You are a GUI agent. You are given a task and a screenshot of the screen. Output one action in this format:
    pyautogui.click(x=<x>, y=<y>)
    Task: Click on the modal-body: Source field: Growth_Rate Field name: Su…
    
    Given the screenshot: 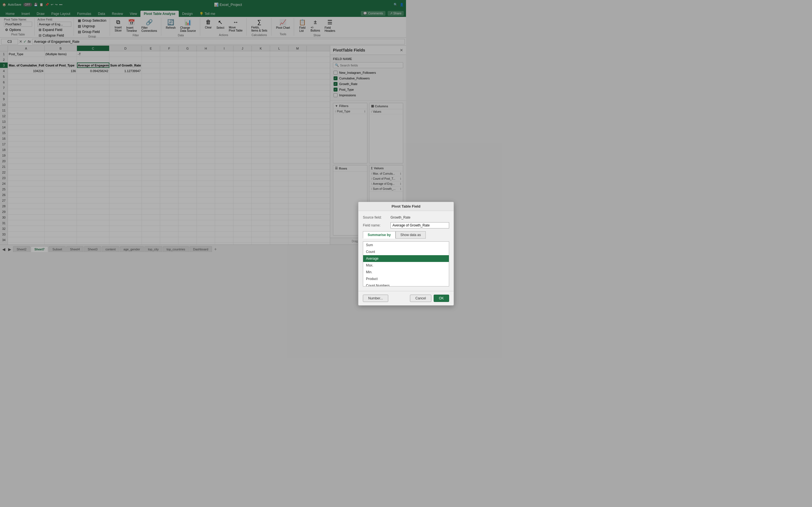 What is the action you would take?
    pyautogui.click(x=382, y=232)
    